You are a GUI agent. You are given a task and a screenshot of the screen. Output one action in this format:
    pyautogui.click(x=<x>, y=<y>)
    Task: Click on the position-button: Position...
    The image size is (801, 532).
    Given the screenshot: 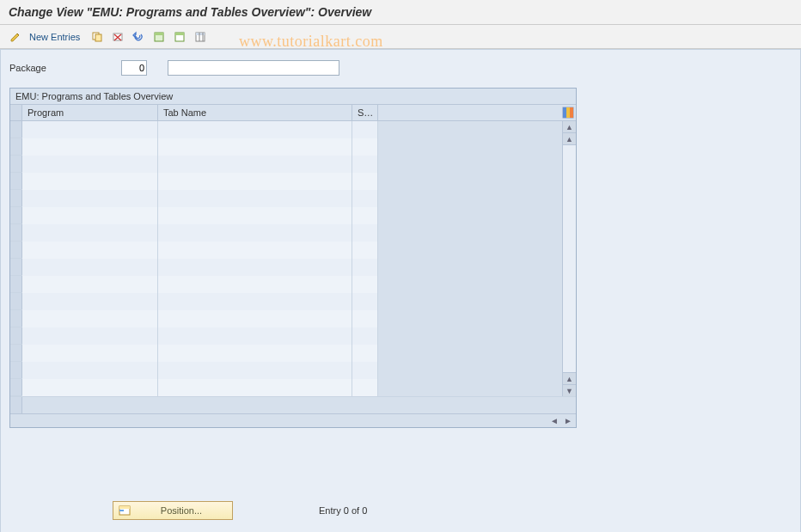 What is the action you would take?
    pyautogui.click(x=173, y=511)
    